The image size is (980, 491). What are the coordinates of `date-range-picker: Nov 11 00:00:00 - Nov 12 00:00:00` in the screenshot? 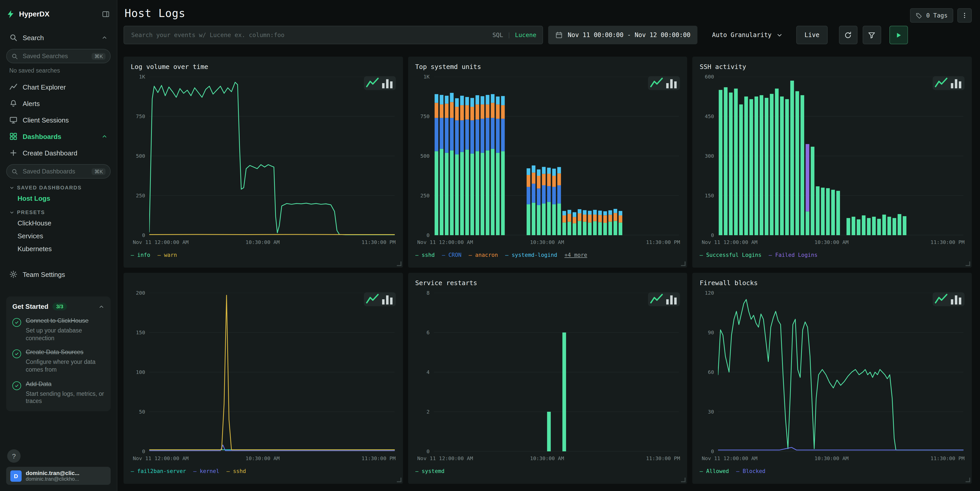 It's located at (623, 35).